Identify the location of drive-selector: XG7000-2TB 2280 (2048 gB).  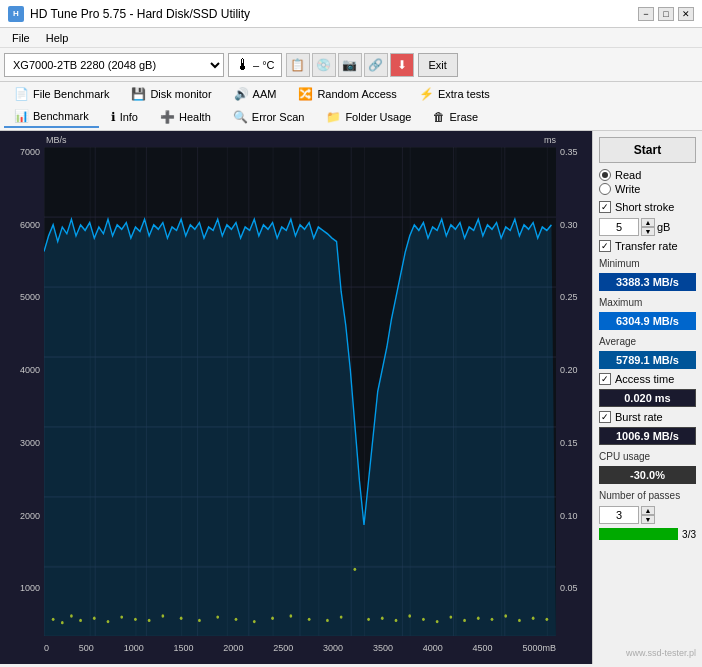
(114, 65).